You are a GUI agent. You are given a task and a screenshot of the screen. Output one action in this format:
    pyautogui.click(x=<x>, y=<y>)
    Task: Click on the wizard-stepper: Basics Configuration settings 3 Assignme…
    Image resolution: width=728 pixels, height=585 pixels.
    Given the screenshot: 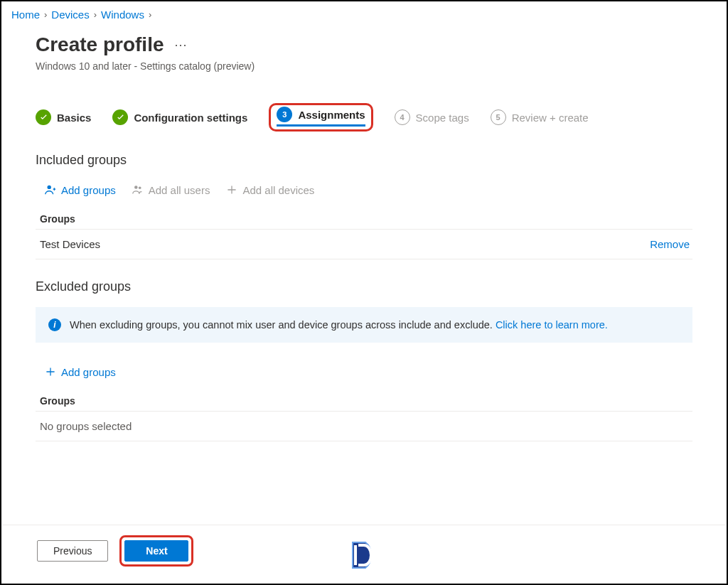 What is the action you would take?
    pyautogui.click(x=364, y=120)
    